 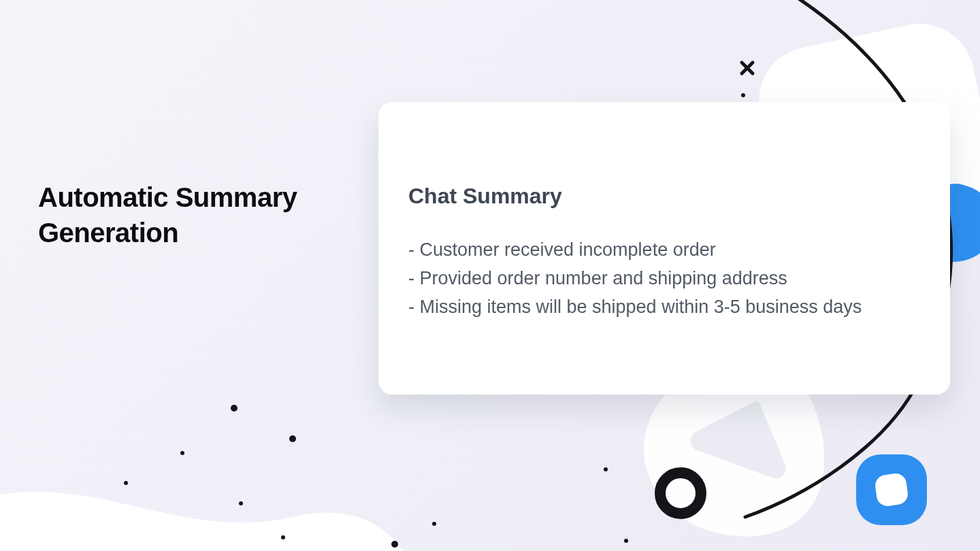 What do you see at coordinates (664, 250) in the screenshot?
I see `bullet-line: - Customer received incomplete order` at bounding box center [664, 250].